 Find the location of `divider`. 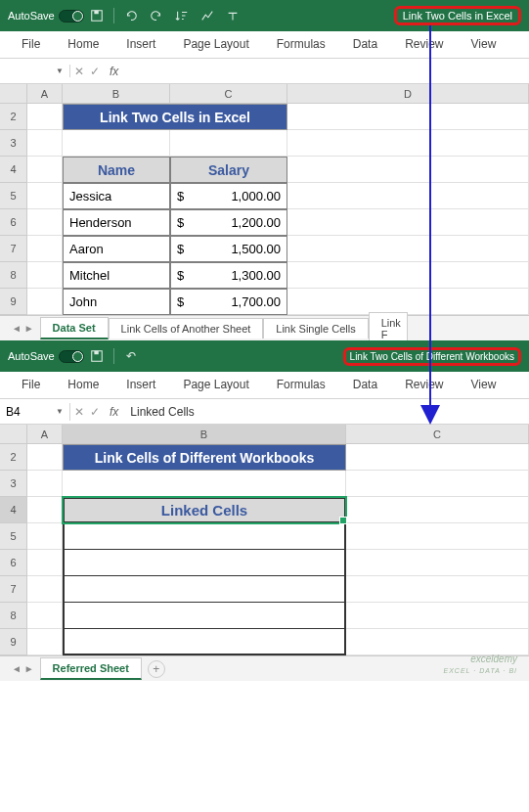

divider is located at coordinates (113, 356).